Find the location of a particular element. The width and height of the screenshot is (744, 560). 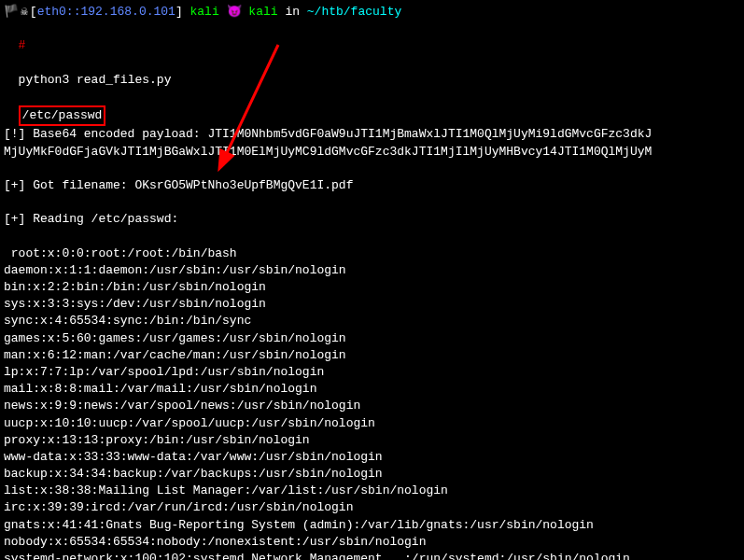

output-line: systemd-network:x:100:102:systemd Networ… is located at coordinates (372, 555).